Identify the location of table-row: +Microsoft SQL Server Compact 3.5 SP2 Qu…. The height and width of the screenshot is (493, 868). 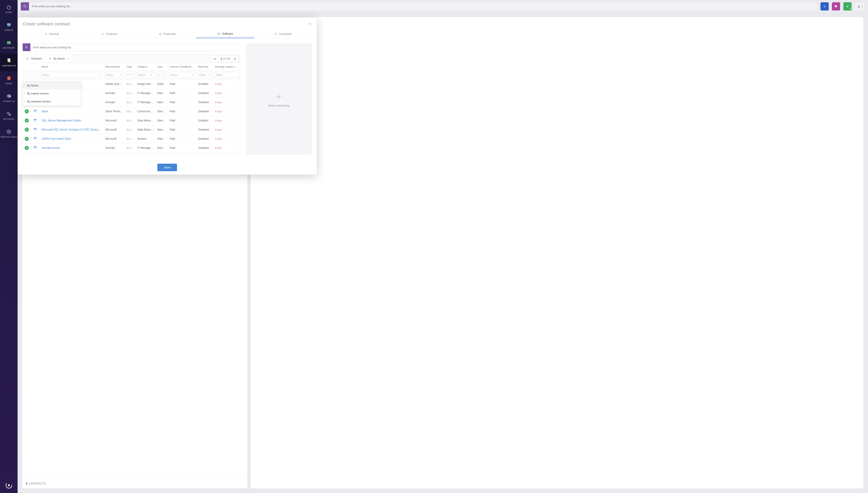
(131, 129).